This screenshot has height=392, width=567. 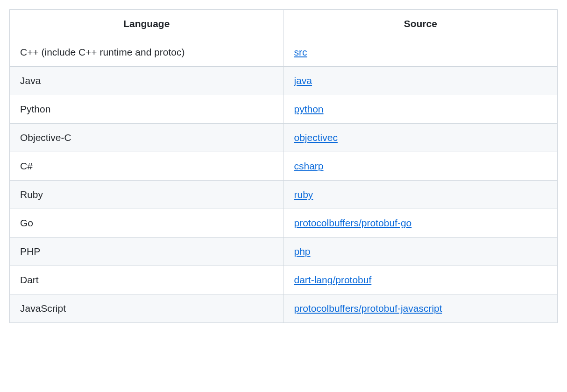 What do you see at coordinates (304, 194) in the screenshot?
I see `source-link: ruby` at bounding box center [304, 194].